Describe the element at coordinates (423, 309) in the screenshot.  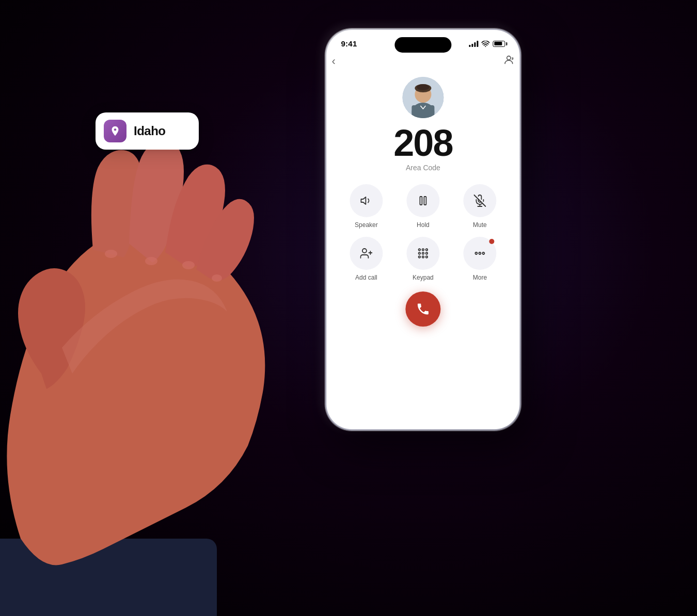
I see `end-call-button` at that location.